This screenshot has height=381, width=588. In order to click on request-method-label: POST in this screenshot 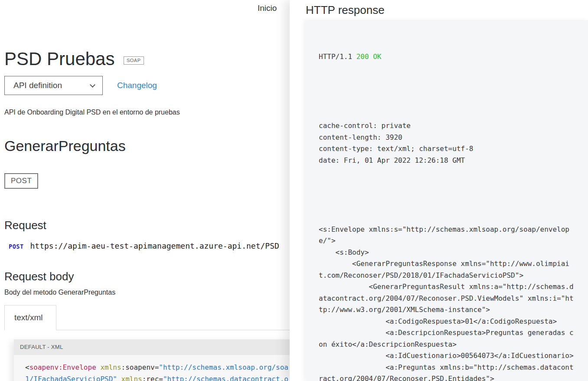, I will do `click(16, 246)`.